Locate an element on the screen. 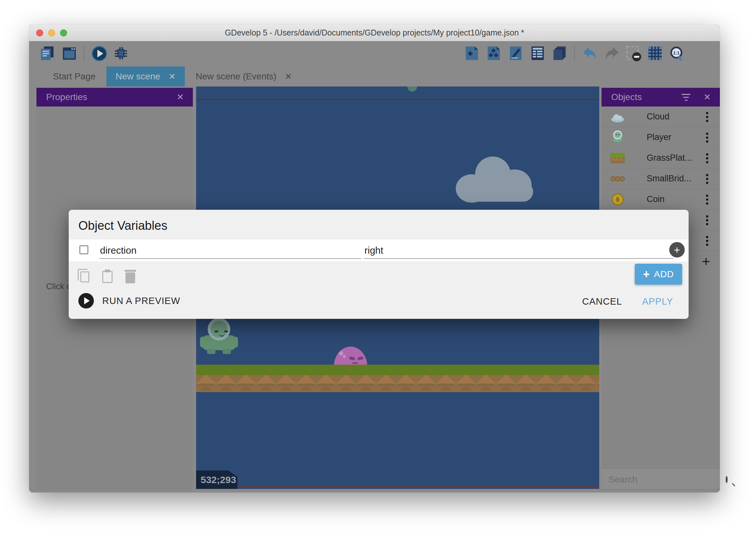  traffic-lights is located at coordinates (52, 33).